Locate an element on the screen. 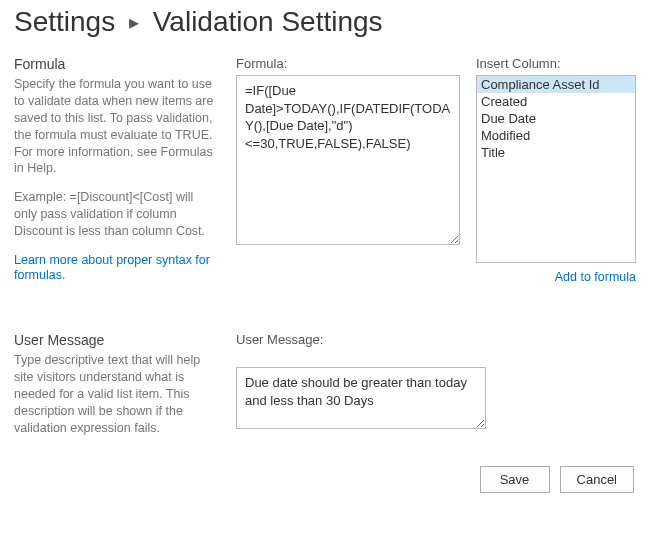 This screenshot has height=553, width=650. insert-column-item: Due Date is located at coordinates (556, 118).